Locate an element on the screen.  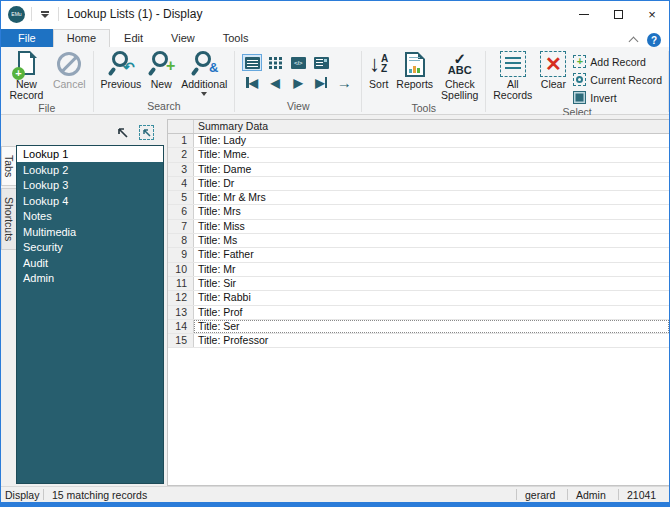
table-row: 7Title: Miss is located at coordinates (418, 227).